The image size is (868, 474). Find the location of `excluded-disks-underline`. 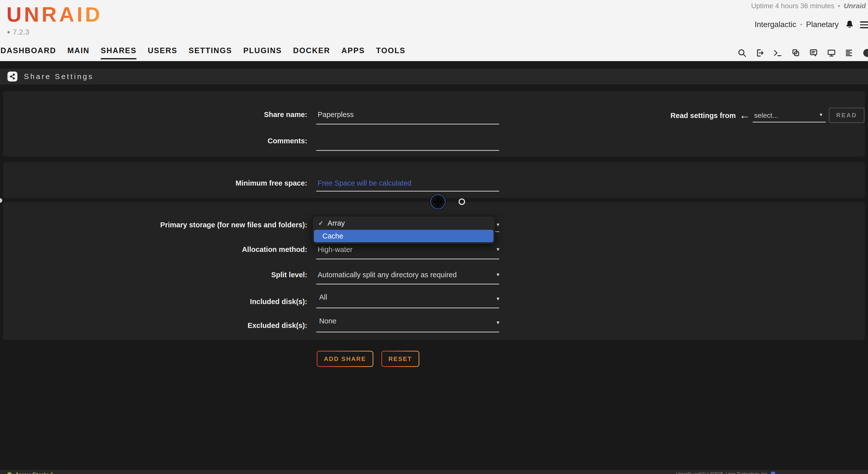

excluded-disks-underline is located at coordinates (408, 332).